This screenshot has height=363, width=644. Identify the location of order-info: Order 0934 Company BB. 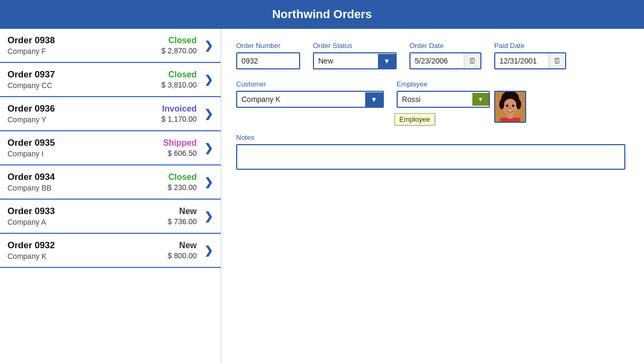
(87, 182).